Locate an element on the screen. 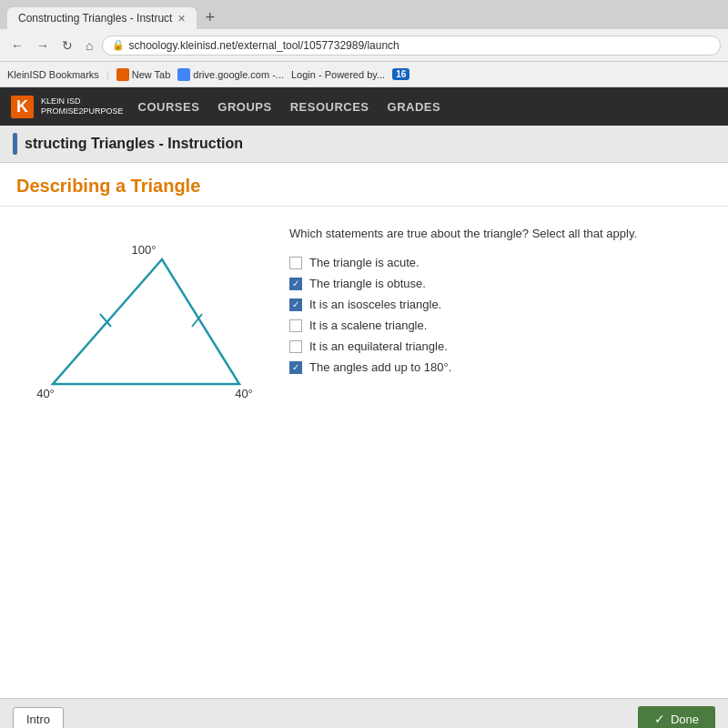  forward-button: → is located at coordinates (43, 46).